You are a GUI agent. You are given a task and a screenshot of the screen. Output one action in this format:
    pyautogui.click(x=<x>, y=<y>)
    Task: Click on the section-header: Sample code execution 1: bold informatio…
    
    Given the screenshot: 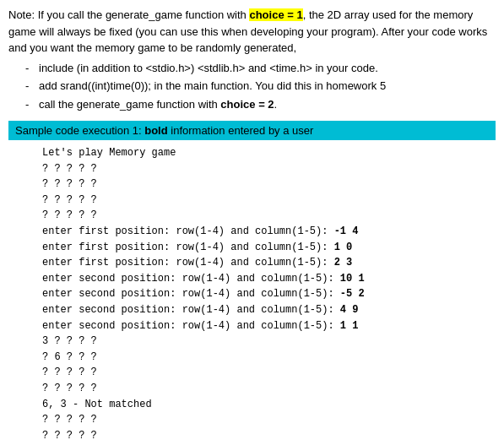 What is the action you would take?
    pyautogui.click(x=252, y=130)
    